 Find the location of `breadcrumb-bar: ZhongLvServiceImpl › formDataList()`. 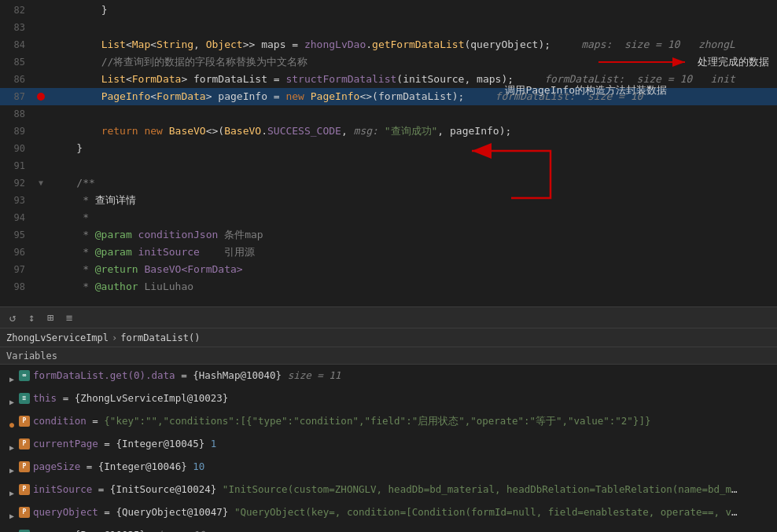

breadcrumb-bar: ZhongLvServiceImpl › formDataList() is located at coordinates (388, 338).